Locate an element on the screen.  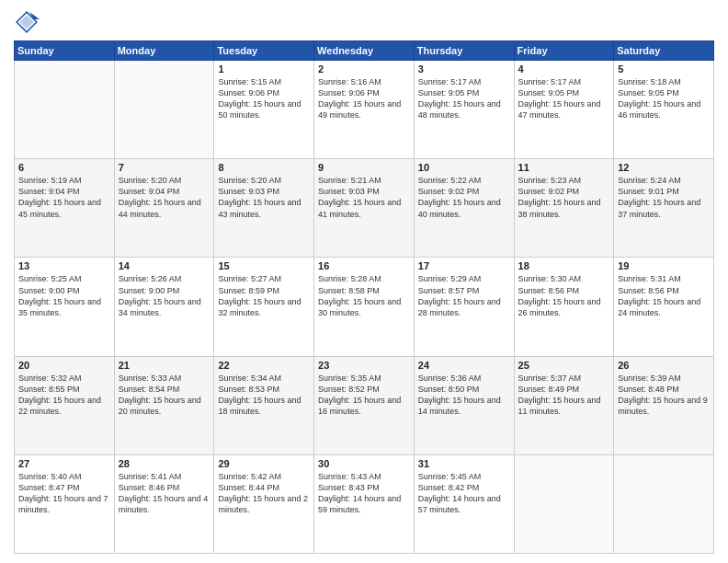
cell-info: Sunrise: 5:36 AMSunset: 8:50 PMDaylight:… is located at coordinates (464, 396).